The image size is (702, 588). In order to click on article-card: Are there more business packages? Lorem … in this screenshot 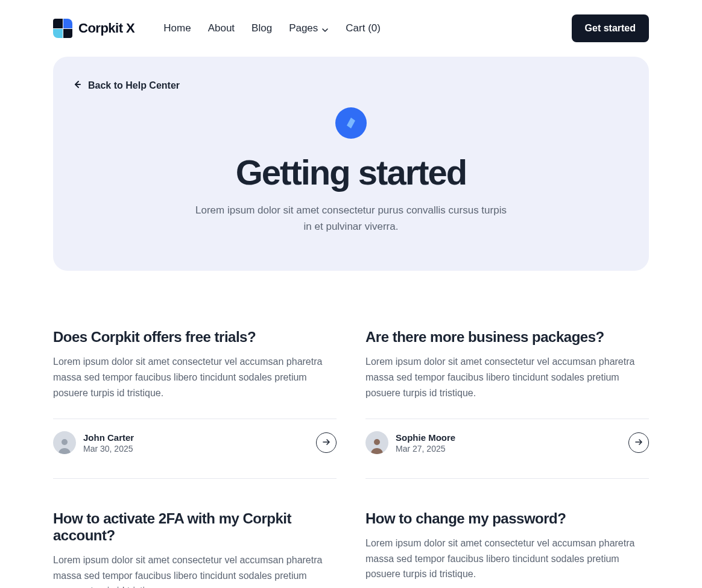, I will do `click(507, 404)`.